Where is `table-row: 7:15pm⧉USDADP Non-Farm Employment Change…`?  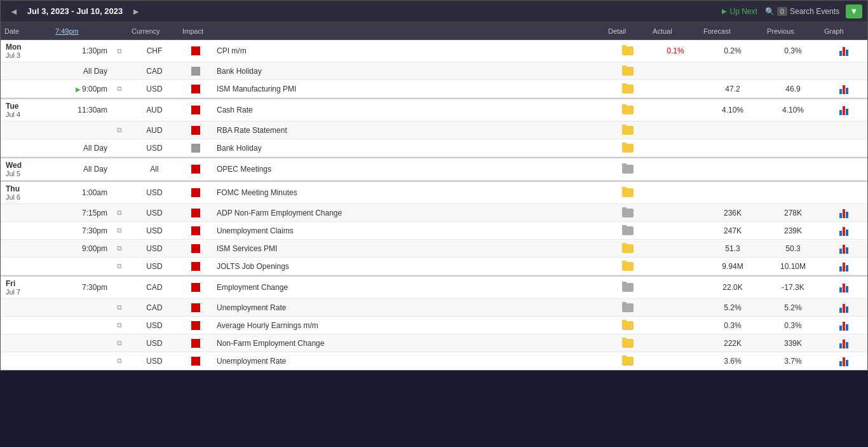 table-row: 7:15pm⧉USDADP Non-Farm Employment Change… is located at coordinates (434, 213).